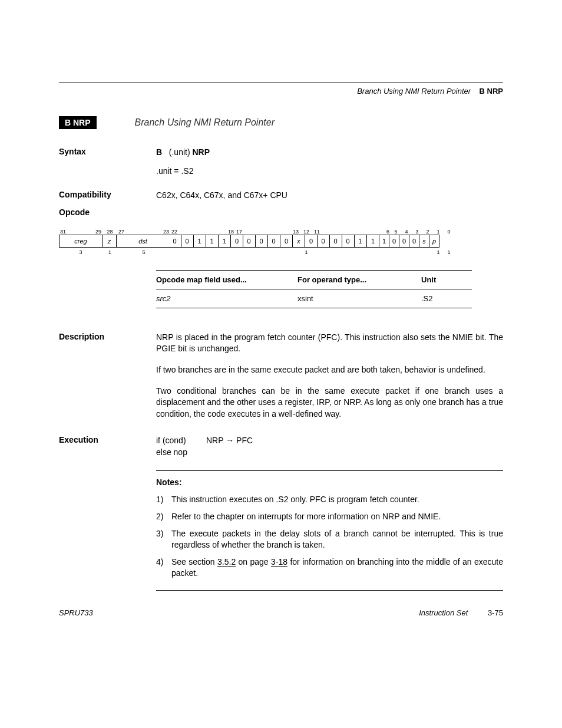 The image size is (562, 728). Describe the element at coordinates (98, 232) in the screenshot. I see `bn29: 29` at that location.